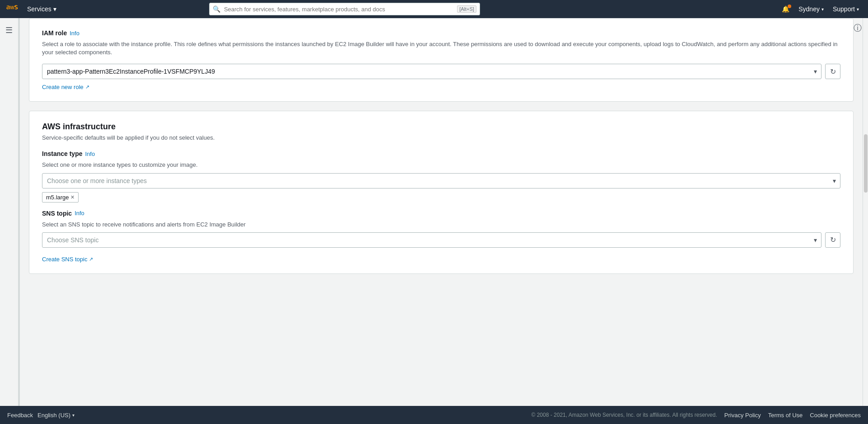 The image size is (868, 424). What do you see at coordinates (441, 33) in the screenshot?
I see `iam-role-label: IAM role Info` at bounding box center [441, 33].